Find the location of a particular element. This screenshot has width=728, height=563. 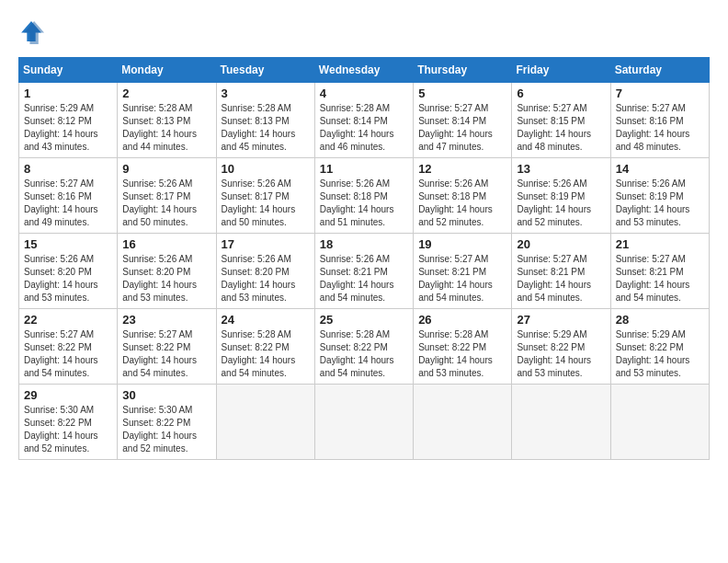

day-number: 12 is located at coordinates (462, 169).